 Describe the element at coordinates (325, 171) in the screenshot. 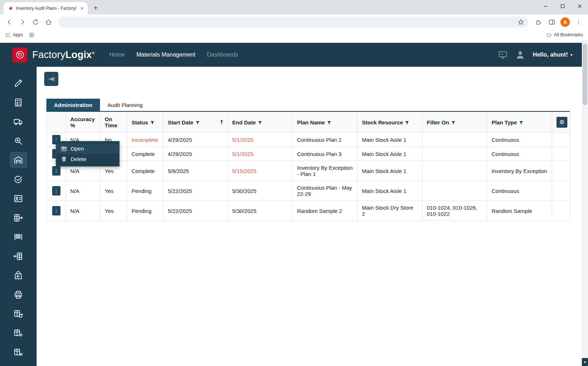

I see `cell-plan-name: Inventory By Exception - Plan 1` at that location.